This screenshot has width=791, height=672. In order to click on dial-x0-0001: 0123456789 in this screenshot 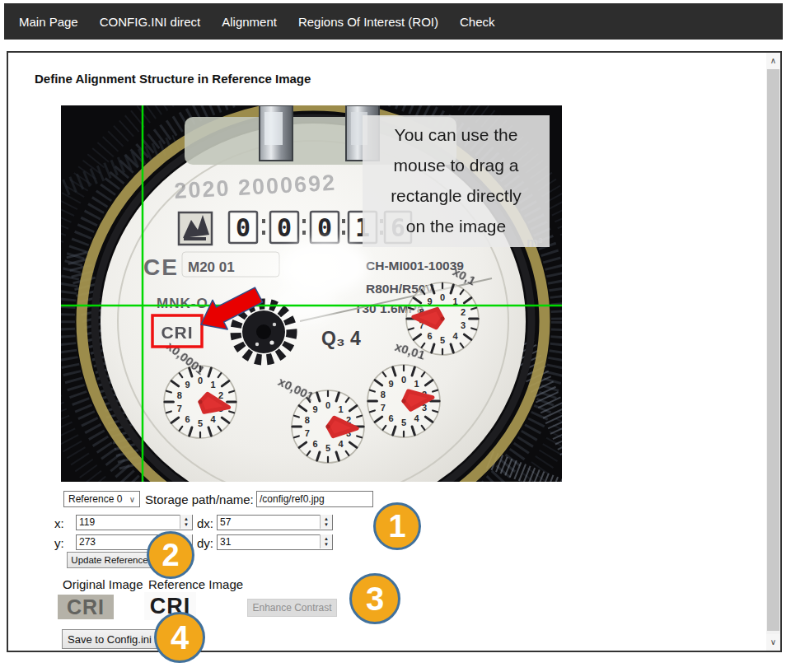, I will do `click(200, 402)`.